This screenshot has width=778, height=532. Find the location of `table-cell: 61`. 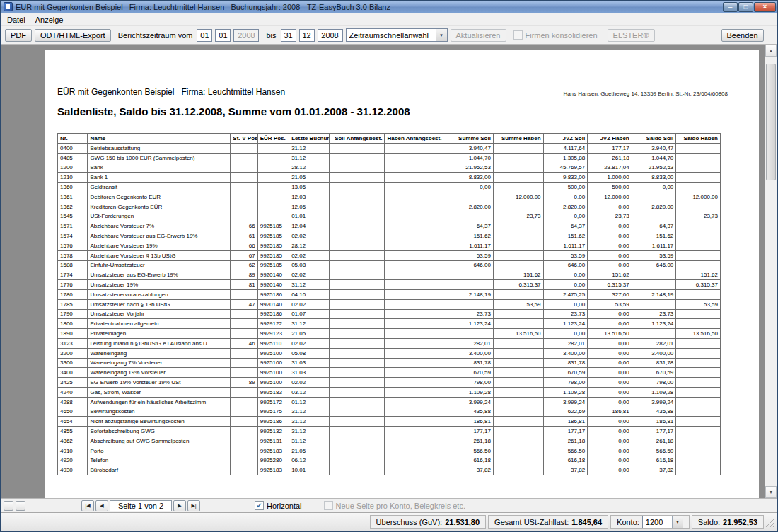

table-cell: 61 is located at coordinates (244, 236).